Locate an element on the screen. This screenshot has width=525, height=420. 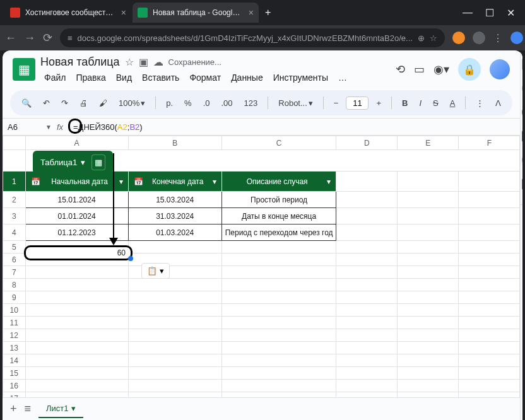
name-box: A6 is located at coordinates (27, 127).